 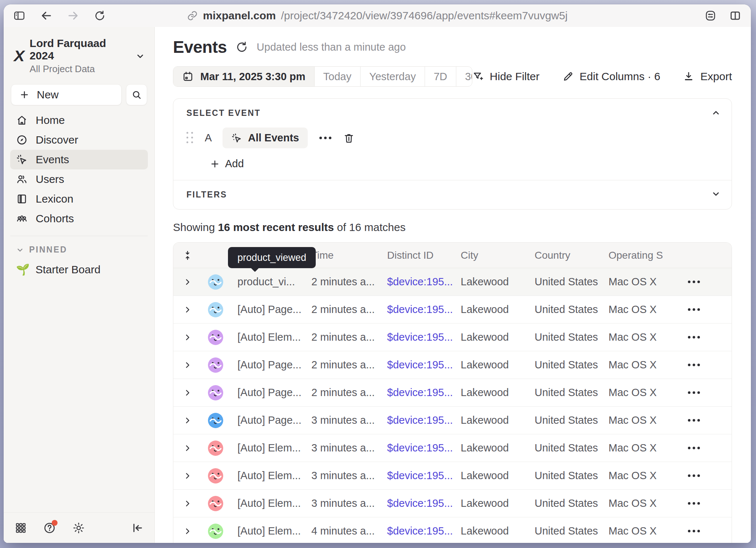 I want to click on search-button, so click(x=137, y=95).